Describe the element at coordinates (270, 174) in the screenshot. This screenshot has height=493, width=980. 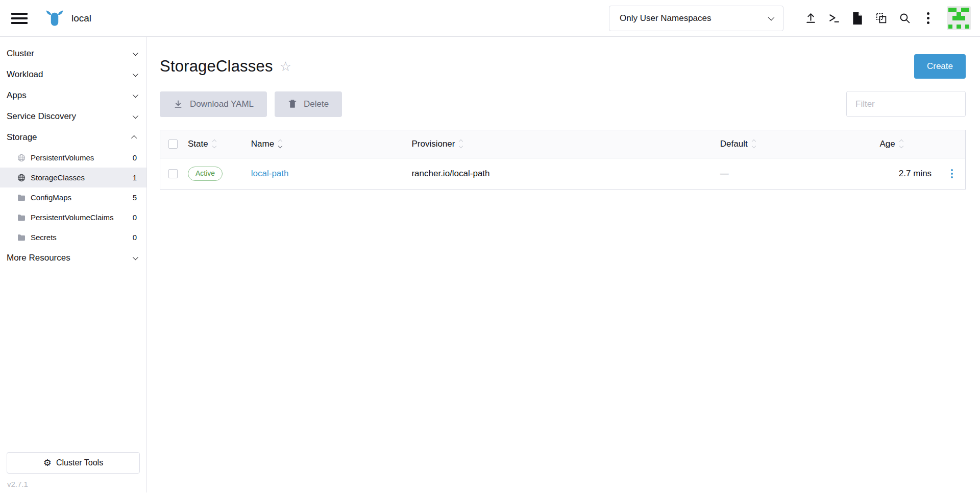
I see `resource-name-link: local-path` at that location.